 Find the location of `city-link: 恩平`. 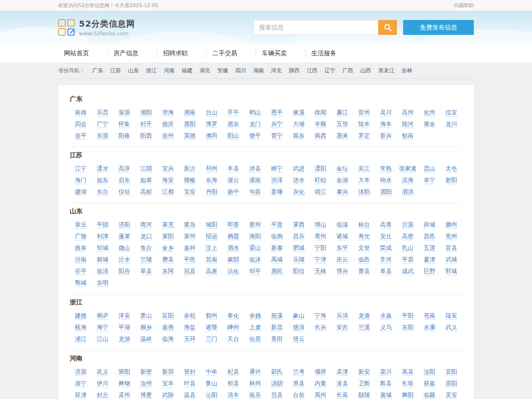

city-link: 恩平 is located at coordinates (277, 113).